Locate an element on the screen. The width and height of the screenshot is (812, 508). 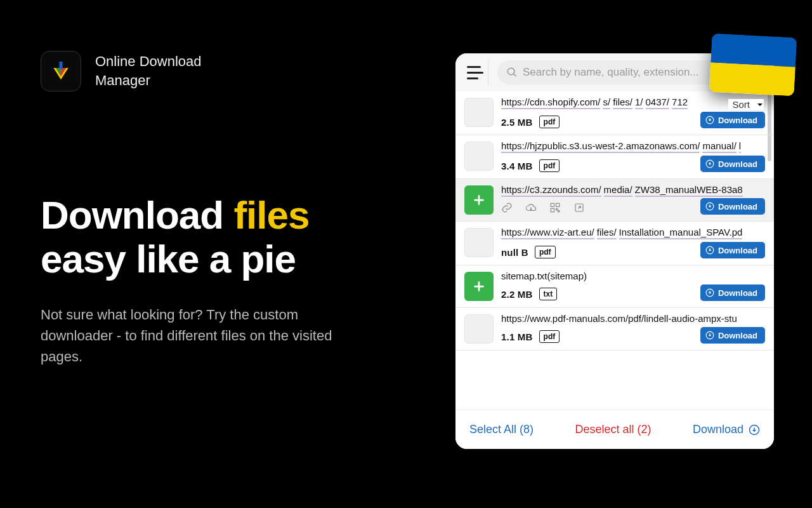
url-segment: s/ is located at coordinates (606, 103).